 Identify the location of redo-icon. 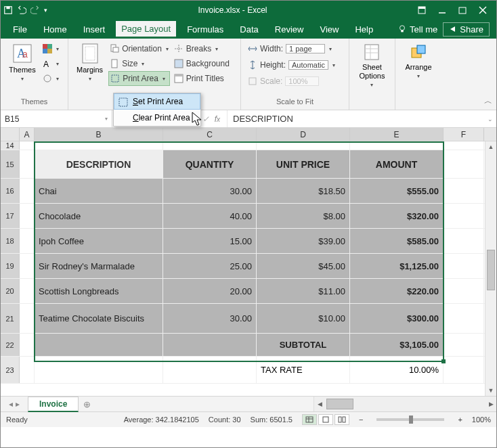
(35, 10).